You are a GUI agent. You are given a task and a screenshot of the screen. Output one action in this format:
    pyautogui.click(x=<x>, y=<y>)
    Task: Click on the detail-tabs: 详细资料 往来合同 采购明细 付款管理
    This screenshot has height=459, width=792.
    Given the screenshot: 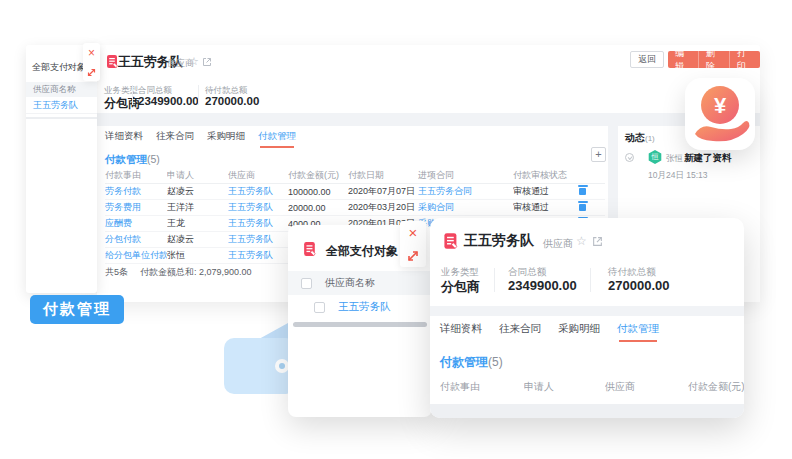 What is the action you would take?
    pyautogui.click(x=207, y=139)
    